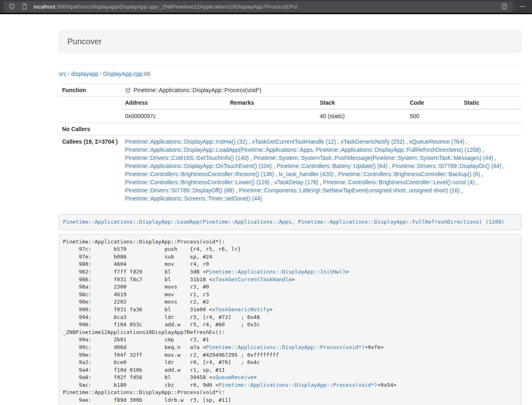 The width and height of the screenshot is (532, 405). I want to click on url-text: localhost:5000/path/src/displayapp/Displ…, so click(266, 6).